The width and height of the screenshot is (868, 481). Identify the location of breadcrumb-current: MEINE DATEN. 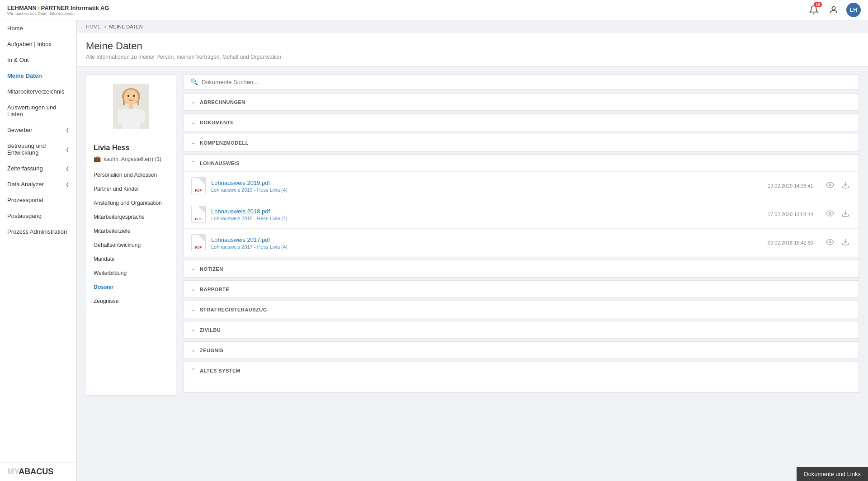
(126, 27).